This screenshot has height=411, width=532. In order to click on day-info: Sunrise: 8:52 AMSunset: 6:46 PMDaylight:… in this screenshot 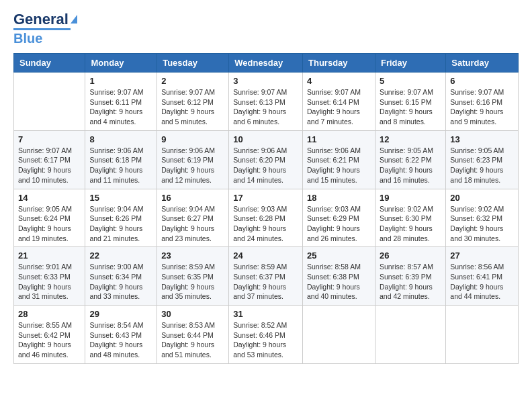, I will do `click(266, 340)`.